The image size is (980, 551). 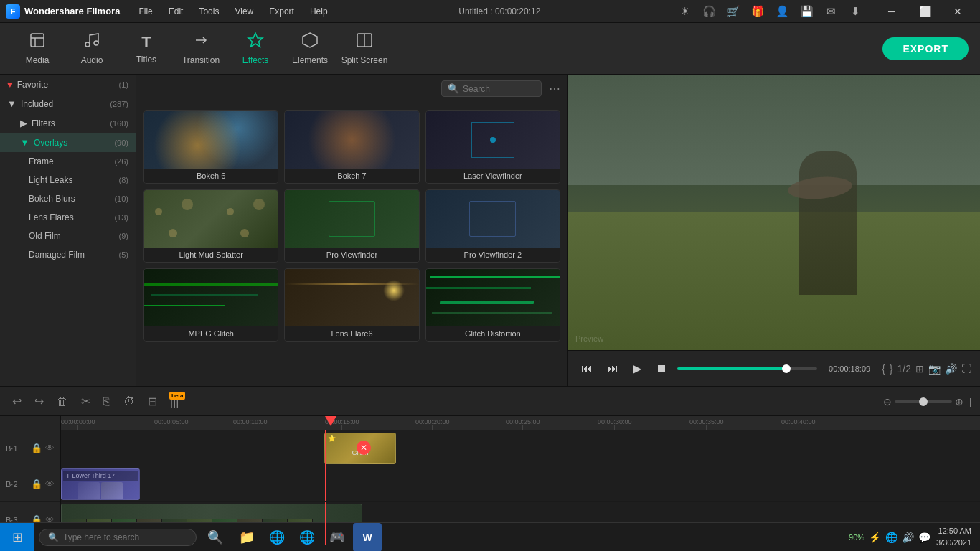 What do you see at coordinates (959, 402) in the screenshot?
I see `zoom-in-icon: ⊕` at bounding box center [959, 402].